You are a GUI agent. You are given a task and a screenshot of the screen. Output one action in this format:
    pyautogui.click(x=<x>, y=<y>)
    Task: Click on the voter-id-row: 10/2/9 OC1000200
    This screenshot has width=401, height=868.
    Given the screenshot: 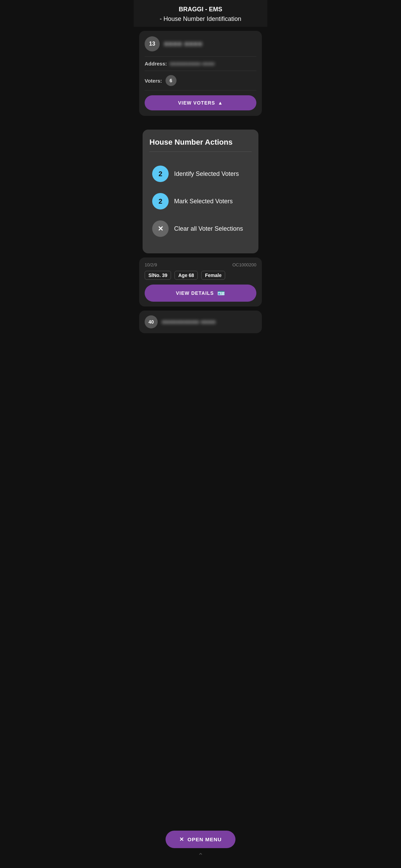 What is the action you would take?
    pyautogui.click(x=200, y=265)
    